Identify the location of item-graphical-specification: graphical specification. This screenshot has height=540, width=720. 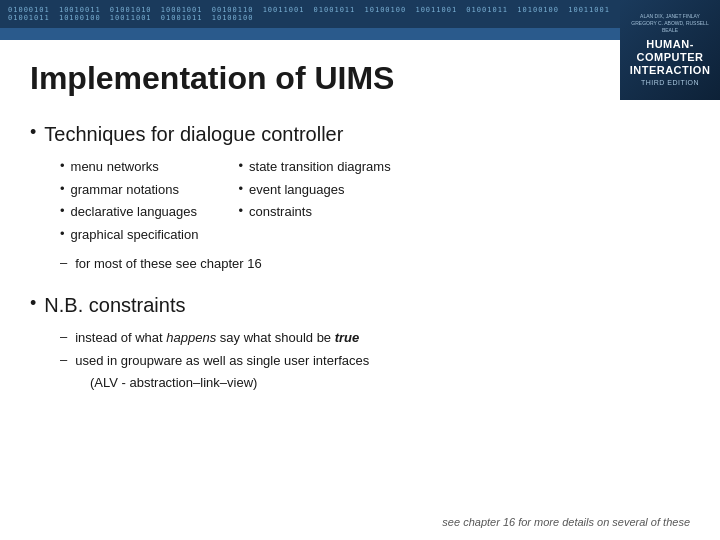
(135, 235).